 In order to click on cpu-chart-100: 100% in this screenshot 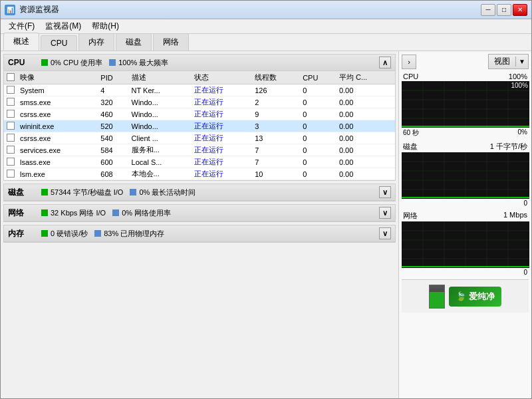, I will do `click(519, 85)`.